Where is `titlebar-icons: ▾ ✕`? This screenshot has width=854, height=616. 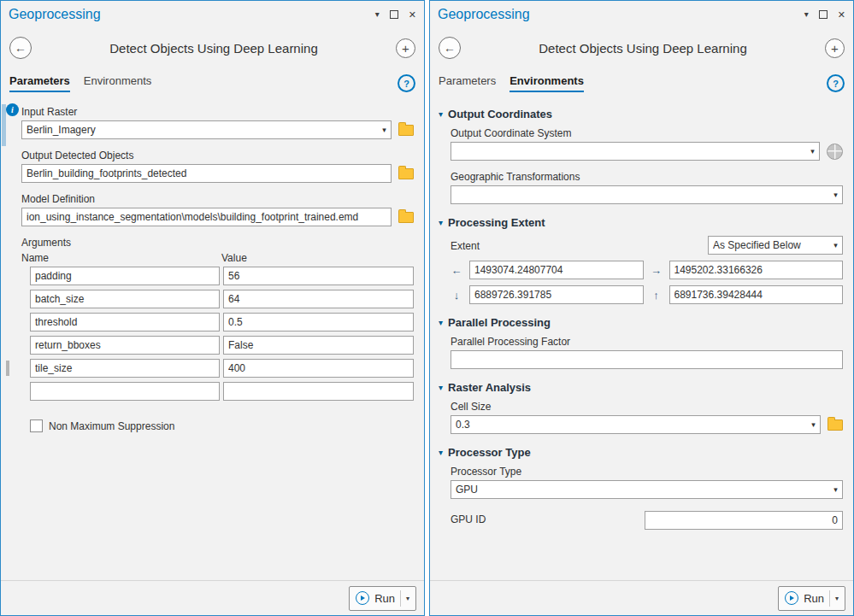
titlebar-icons: ▾ ✕ is located at coordinates (825, 15).